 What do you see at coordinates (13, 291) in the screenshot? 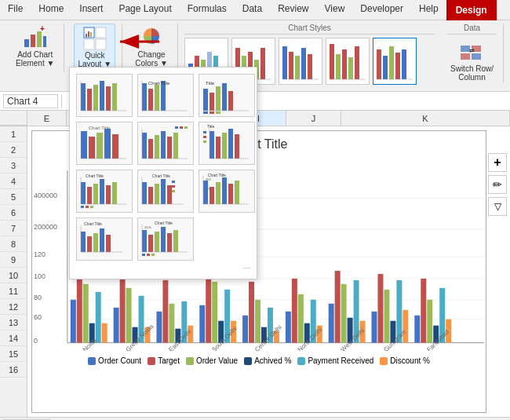
I see `row-header-11: 11` at bounding box center [13, 291].